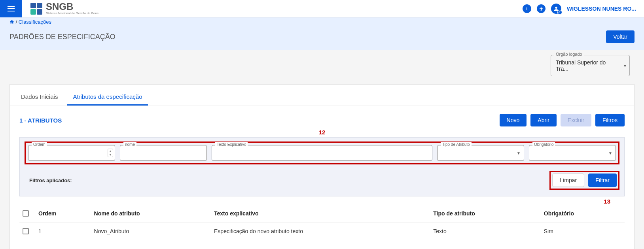 The width and height of the screenshot is (644, 249). Describe the element at coordinates (361, 37) in the screenshot. I see `title-divider` at that location.